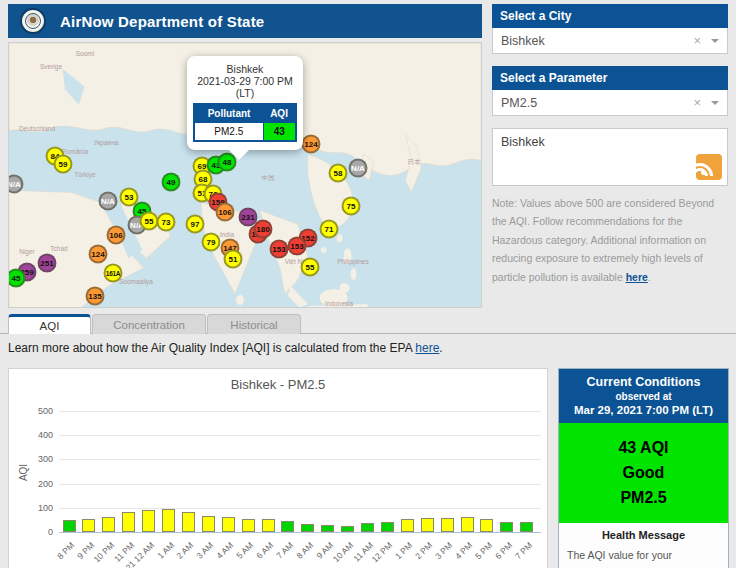  Describe the element at coordinates (245, 103) in the screenshot. I see `map-popup: Bishkek 2021-03-29 7:00 PM (LT) Pollutan…` at that location.